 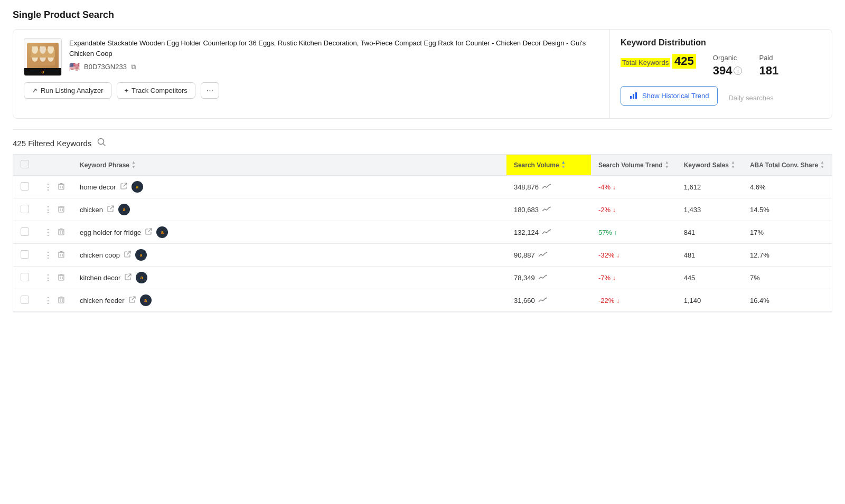 I want to click on run-analyzer-label: Run Listing Analyzer, so click(x=72, y=91).